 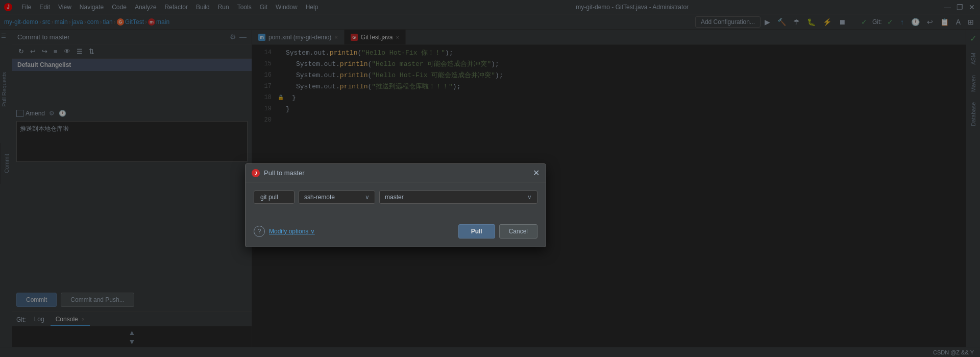 I want to click on minimize-panel-icon: —, so click(x=243, y=37).